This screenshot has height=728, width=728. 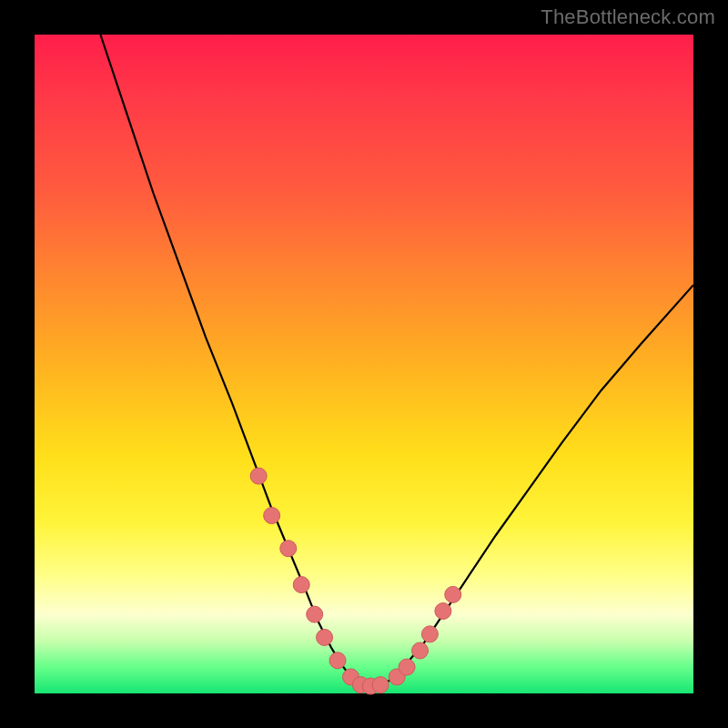 I want to click on marker-group, so click(x=356, y=581).